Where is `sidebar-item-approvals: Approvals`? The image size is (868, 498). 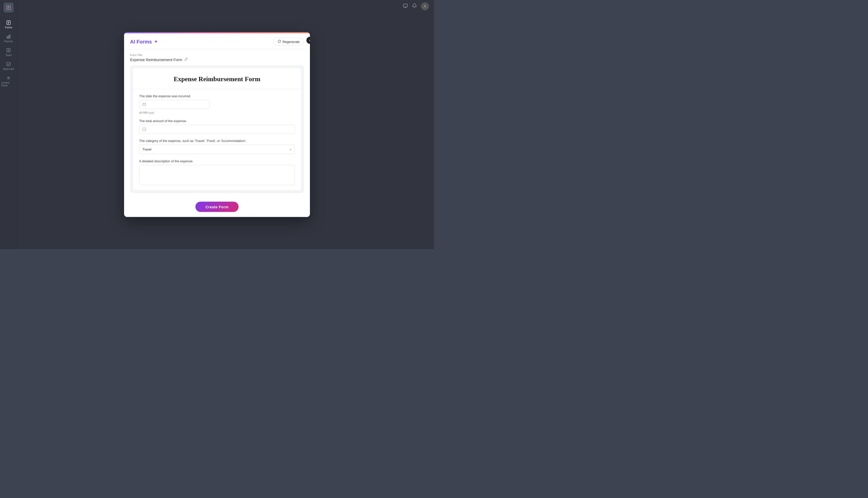 sidebar-item-approvals: Approvals is located at coordinates (9, 66).